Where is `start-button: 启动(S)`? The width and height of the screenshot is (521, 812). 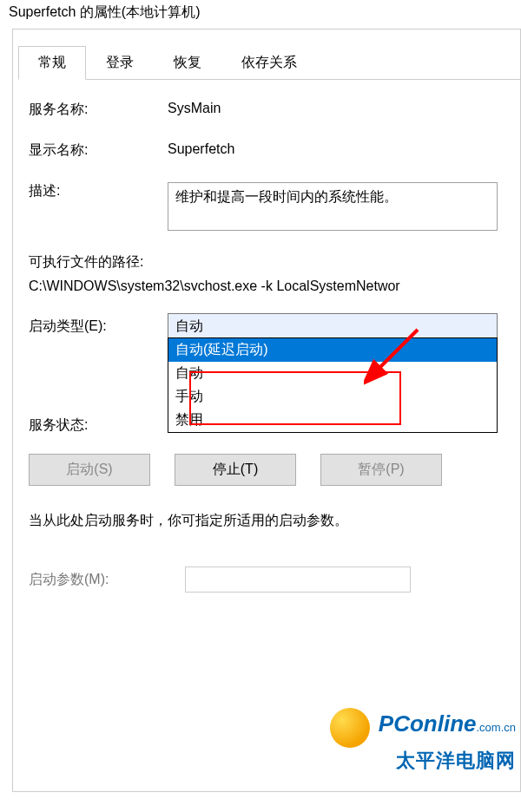 start-button: 启动(S) is located at coordinates (89, 470).